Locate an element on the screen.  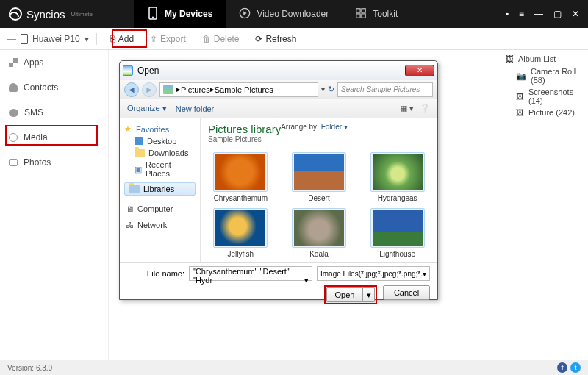
open-button: Open is located at coordinates (345, 295).